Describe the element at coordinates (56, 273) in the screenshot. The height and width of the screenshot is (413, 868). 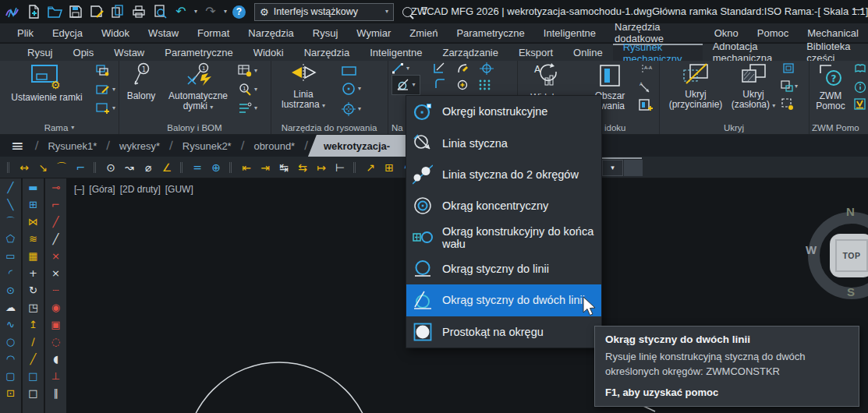
I see `point-x2-icon: ×` at that location.